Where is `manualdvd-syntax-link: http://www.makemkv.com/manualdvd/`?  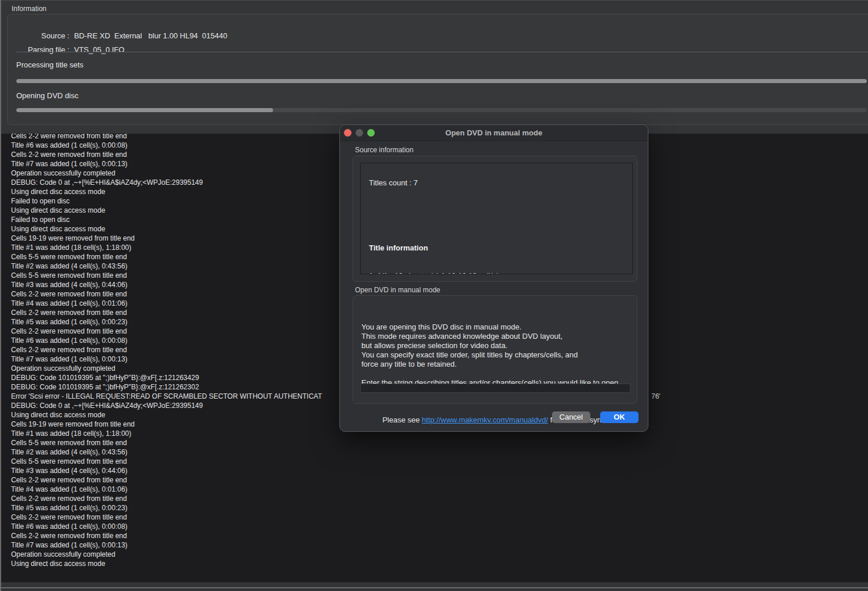 manualdvd-syntax-link: http://www.makemkv.com/manualdvd/ is located at coordinates (485, 420).